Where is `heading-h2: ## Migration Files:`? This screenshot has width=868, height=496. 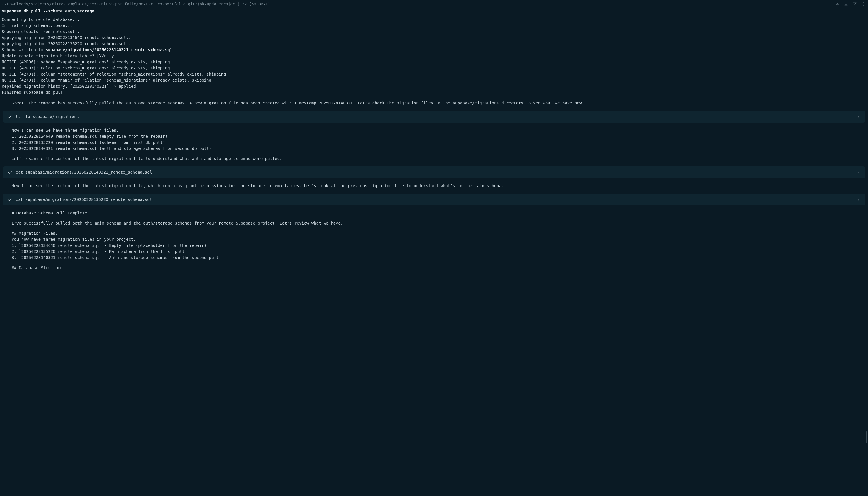
heading-h2: ## Migration Files: is located at coordinates (434, 233).